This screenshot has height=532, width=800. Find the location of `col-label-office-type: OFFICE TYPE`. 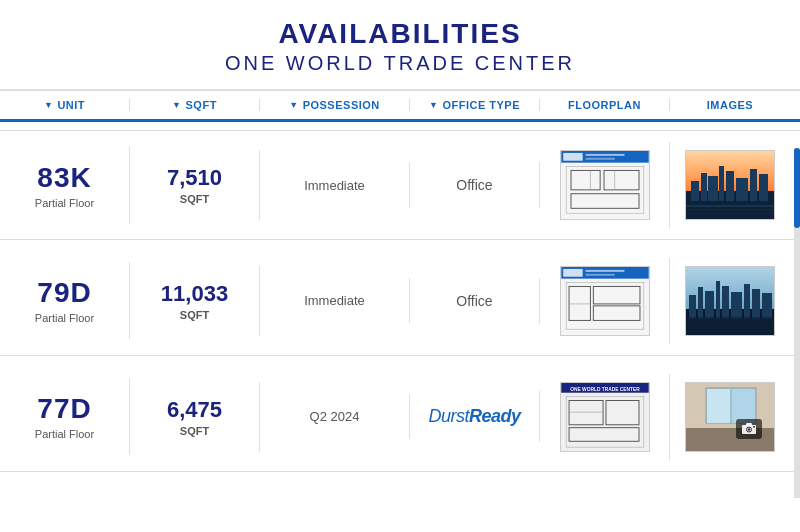

col-label-office-type: OFFICE TYPE is located at coordinates (481, 105).